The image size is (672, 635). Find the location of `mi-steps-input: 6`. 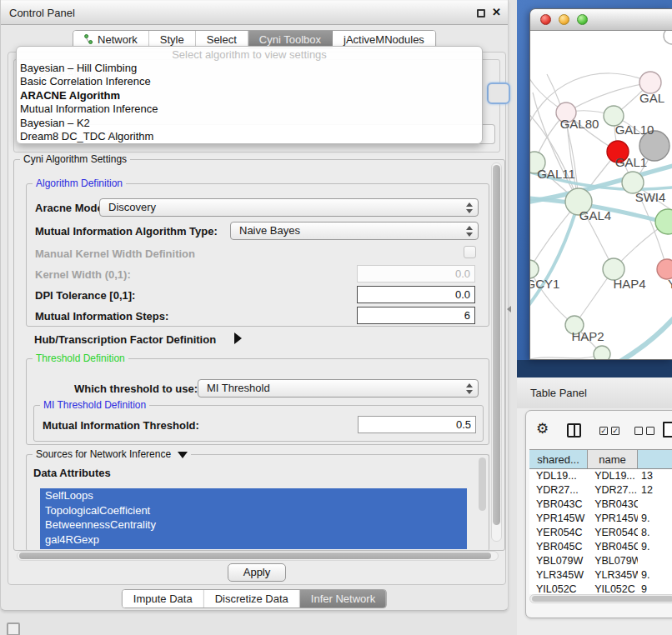

mi-steps-input: 6 is located at coordinates (416, 315).